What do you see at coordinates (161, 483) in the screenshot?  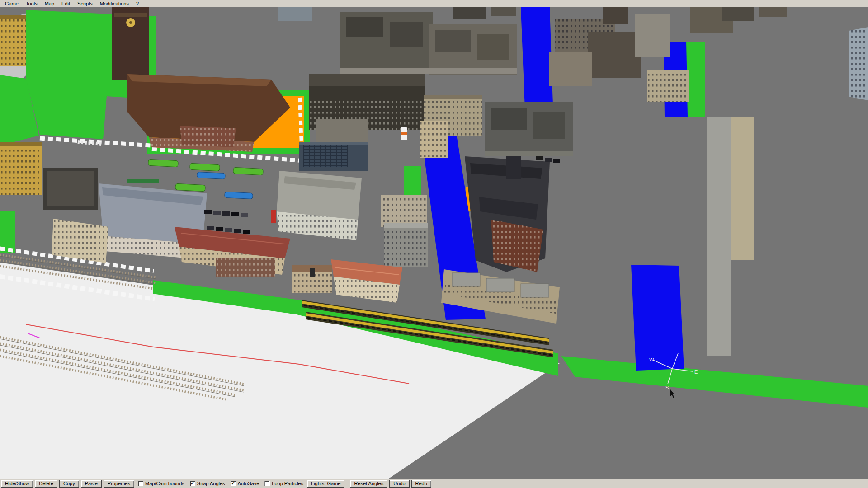 I see `map-cam-bounds-checkbox: Map/Cam bounds` at bounding box center [161, 483].